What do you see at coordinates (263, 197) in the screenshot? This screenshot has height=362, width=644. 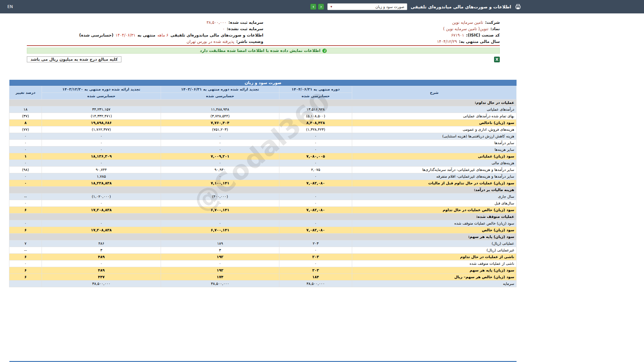 I see `table-row: سال جاری۰(۴۰۰,۰۰۰)(۱,۰۲۰,۰۰۰)--` at bounding box center [263, 197].